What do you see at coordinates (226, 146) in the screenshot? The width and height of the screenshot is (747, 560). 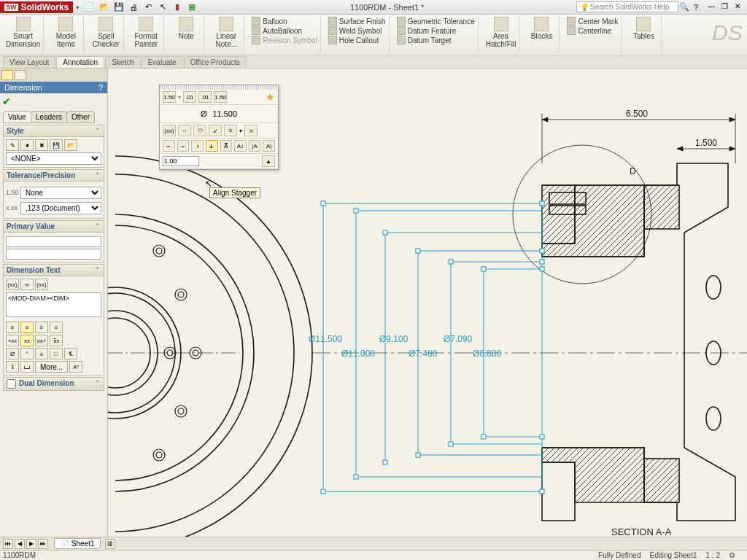 I see `text-above-icon: A̅` at bounding box center [226, 146].